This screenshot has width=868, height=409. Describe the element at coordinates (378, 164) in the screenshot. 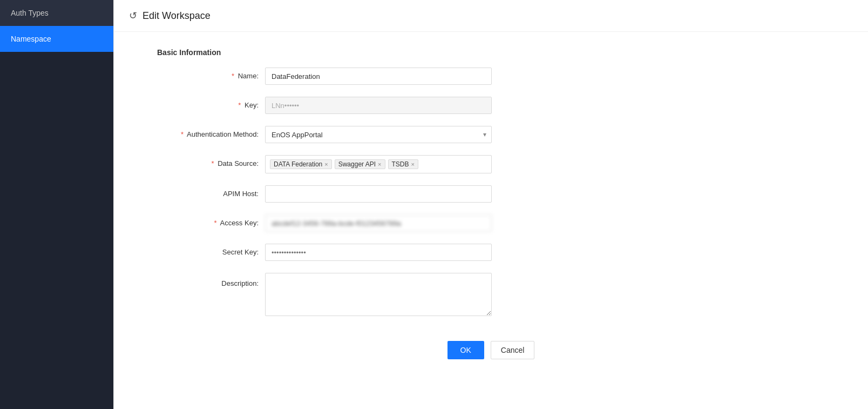

I see `tags-input: DATA Federation × Swagger API × TSDB ×` at that location.